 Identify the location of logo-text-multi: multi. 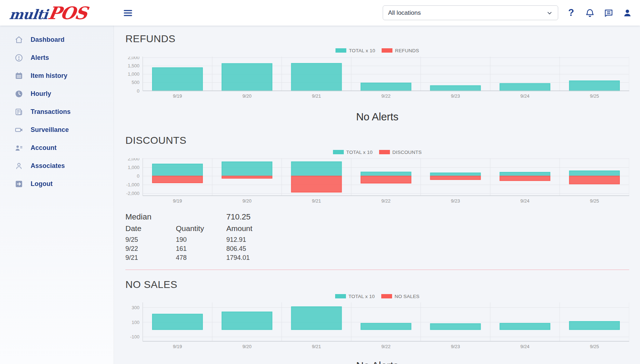
(29, 14).